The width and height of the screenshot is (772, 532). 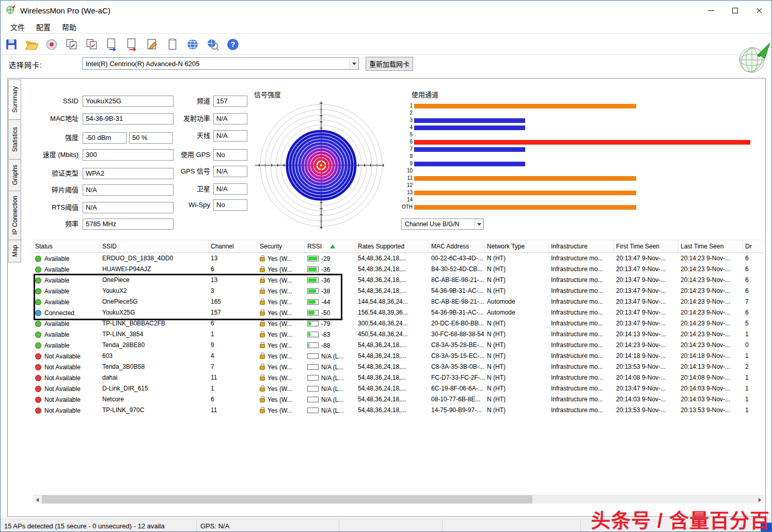 What do you see at coordinates (43, 27) in the screenshot?
I see `menu-item-2: 配置` at bounding box center [43, 27].